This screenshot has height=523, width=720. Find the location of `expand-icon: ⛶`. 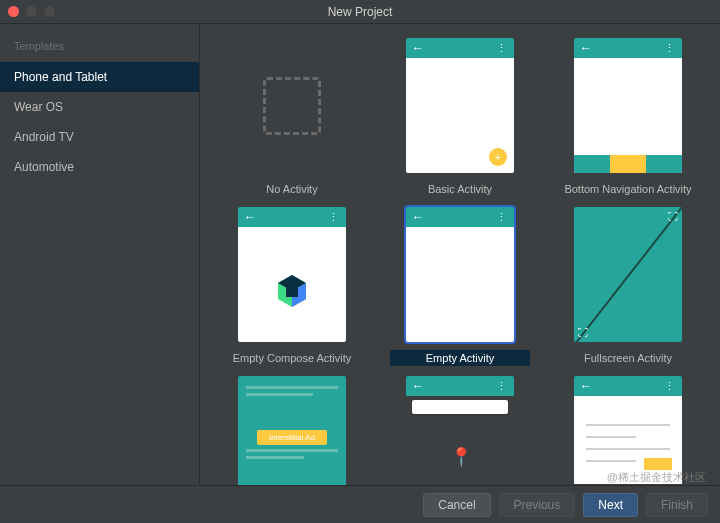

expand-icon: ⛶ is located at coordinates (673, 216).